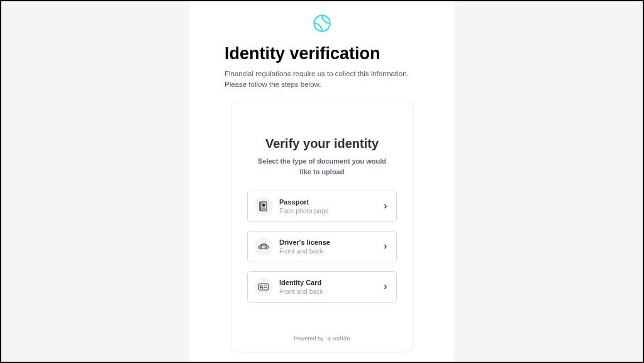 The image size is (644, 363). I want to click on doc-title: Identity Card, so click(331, 282).